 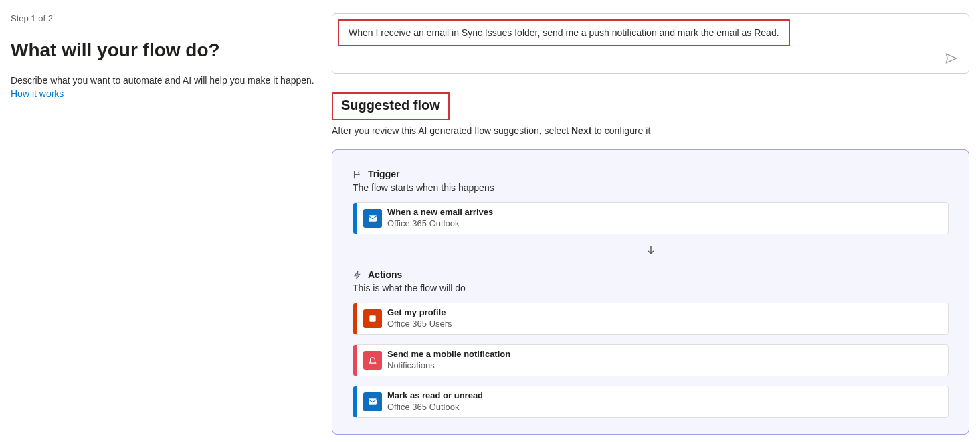 What do you see at coordinates (420, 313) in the screenshot?
I see `action-card-title: Get my profile` at bounding box center [420, 313].